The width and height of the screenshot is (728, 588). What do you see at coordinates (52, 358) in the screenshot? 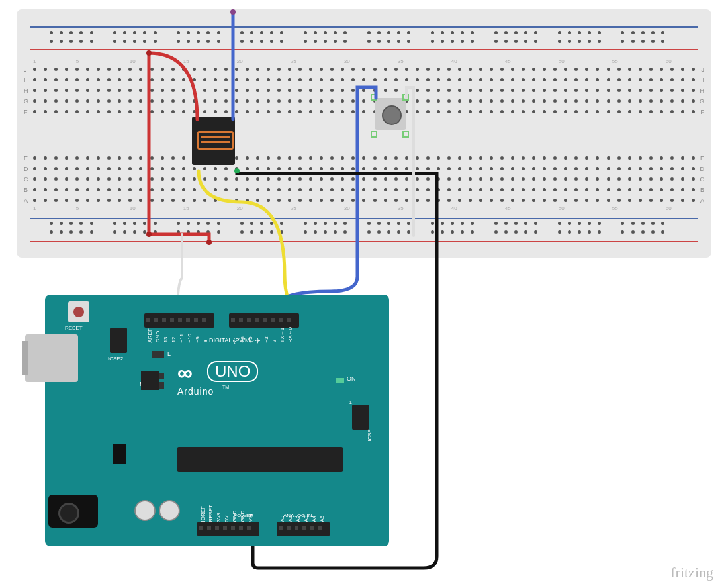
I see `usb-port` at bounding box center [52, 358].